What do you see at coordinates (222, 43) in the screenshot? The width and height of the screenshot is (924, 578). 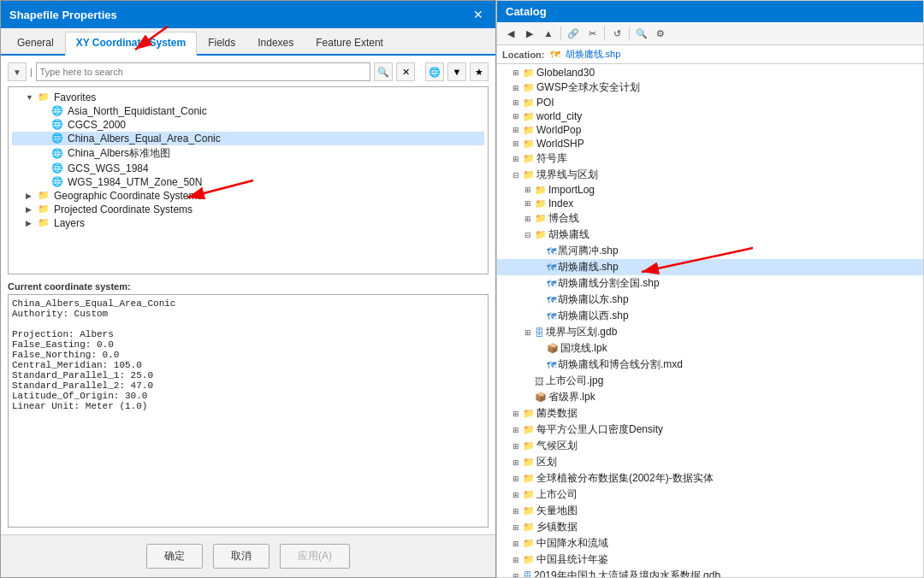 I see `tab-fields: Fields` at bounding box center [222, 43].